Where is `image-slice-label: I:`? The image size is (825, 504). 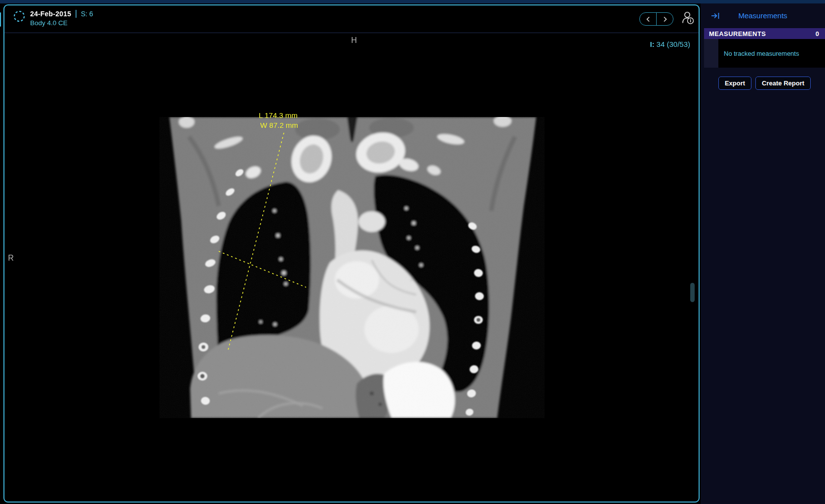 image-slice-label: I: is located at coordinates (652, 44).